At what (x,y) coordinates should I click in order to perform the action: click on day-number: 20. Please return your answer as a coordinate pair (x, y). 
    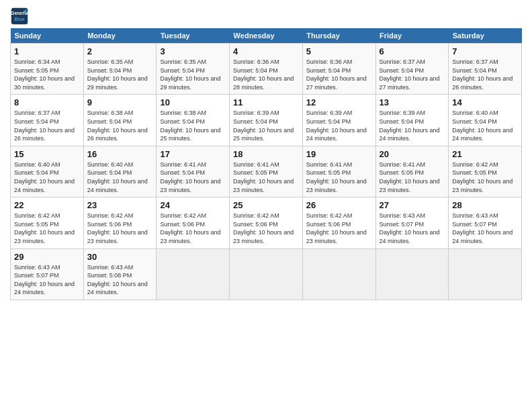
    Looking at the image, I should click on (412, 154).